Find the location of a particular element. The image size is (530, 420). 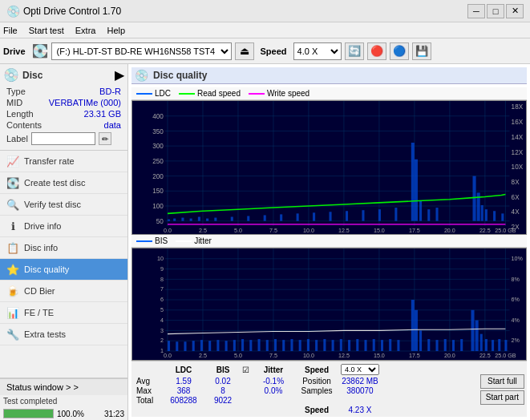

svg-text: 300 is located at coordinates (158, 146).